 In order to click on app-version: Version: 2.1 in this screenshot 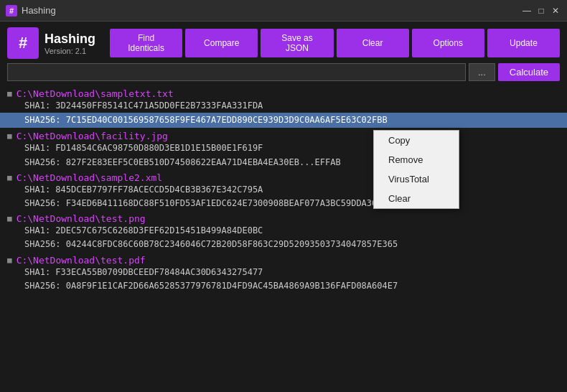, I will do `click(70, 51)`.